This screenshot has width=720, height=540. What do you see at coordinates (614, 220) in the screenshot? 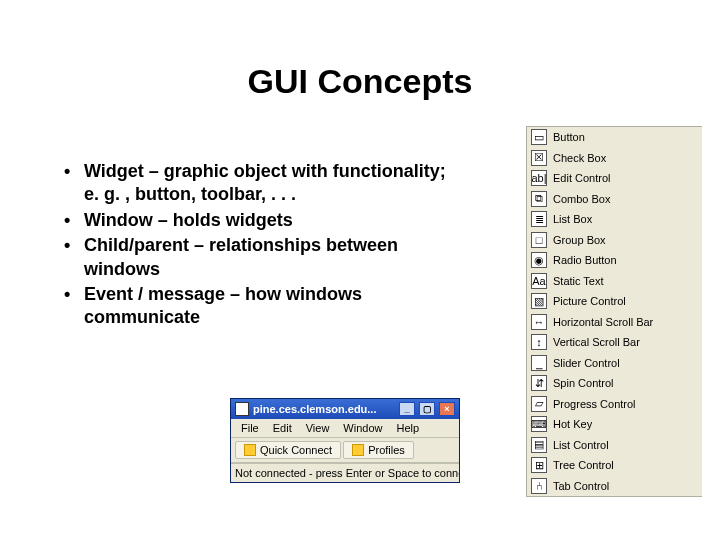
I see `toolbox-item: ≣List Box` at bounding box center [614, 220].